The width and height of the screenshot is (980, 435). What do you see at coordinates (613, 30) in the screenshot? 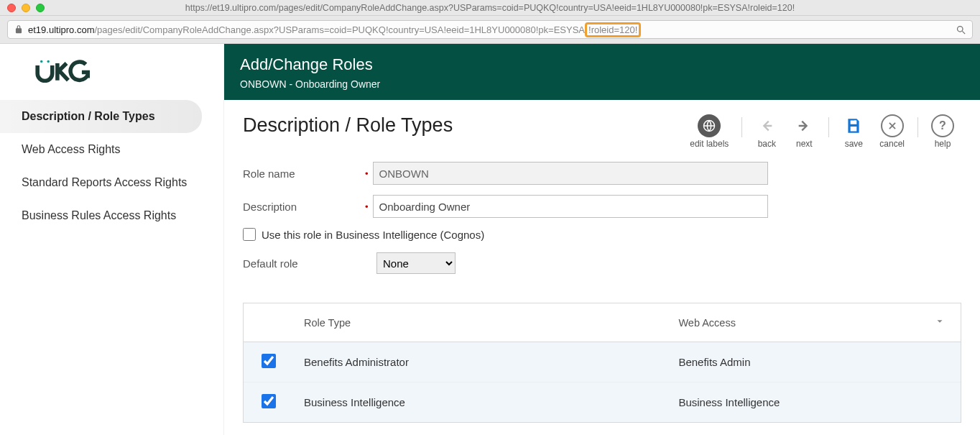
I see `address-highlight: !roleid=120!` at bounding box center [613, 30].